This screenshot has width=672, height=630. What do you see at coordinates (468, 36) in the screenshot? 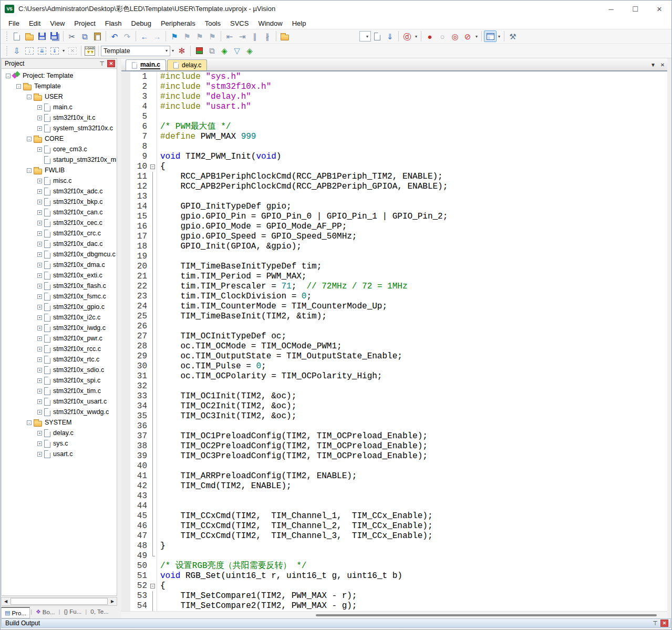
I see `breakpoint-kill-all-icon: ⊘` at bounding box center [468, 36].